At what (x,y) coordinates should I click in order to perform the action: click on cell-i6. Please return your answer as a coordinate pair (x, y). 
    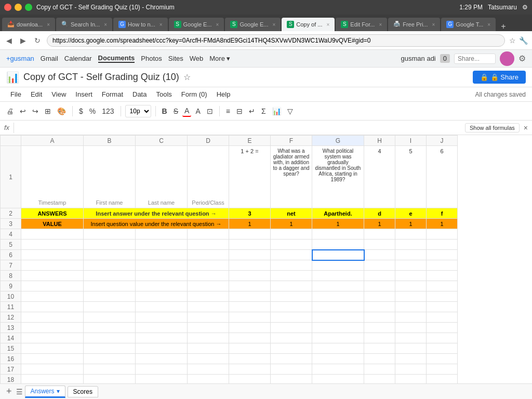
    Looking at the image, I should click on (411, 255).